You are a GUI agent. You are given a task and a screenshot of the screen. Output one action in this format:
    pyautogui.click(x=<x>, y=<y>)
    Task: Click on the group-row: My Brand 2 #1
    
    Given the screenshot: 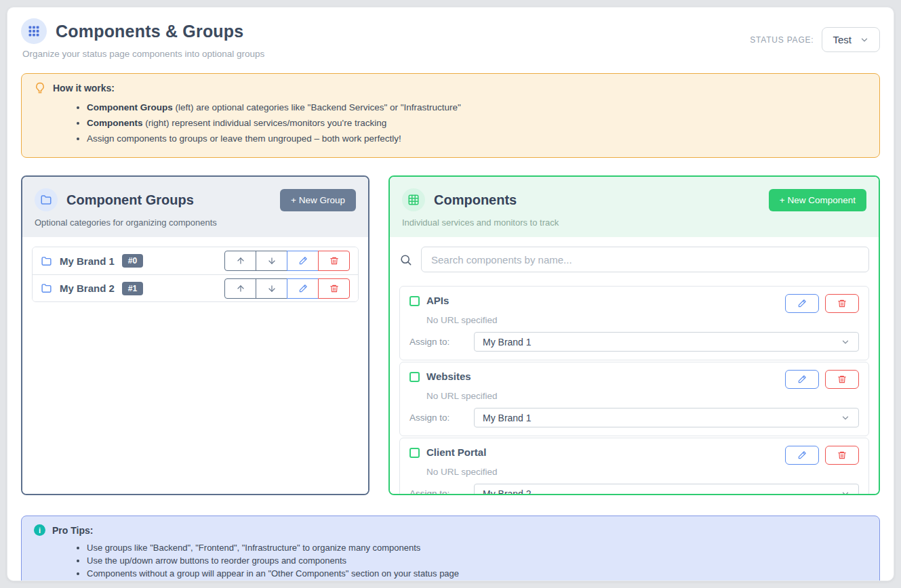 What is the action you would take?
    pyautogui.click(x=195, y=288)
    